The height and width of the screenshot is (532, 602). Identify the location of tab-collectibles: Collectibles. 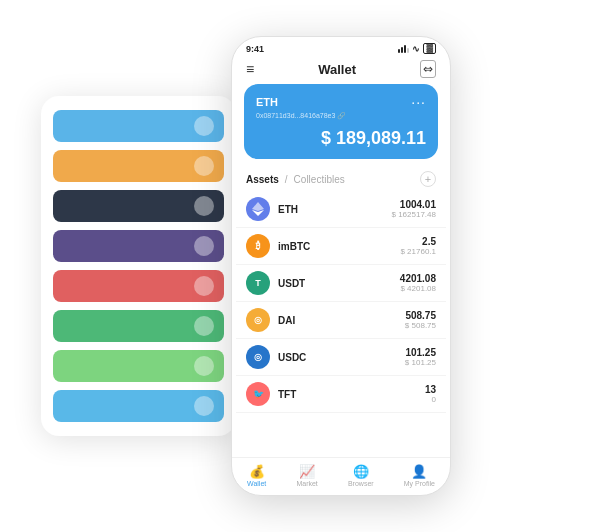
(320, 180).